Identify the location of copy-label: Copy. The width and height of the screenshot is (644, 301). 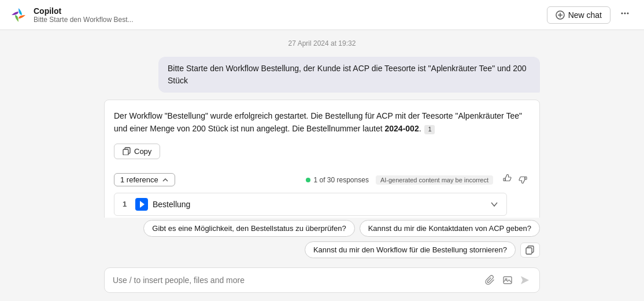
(143, 152).